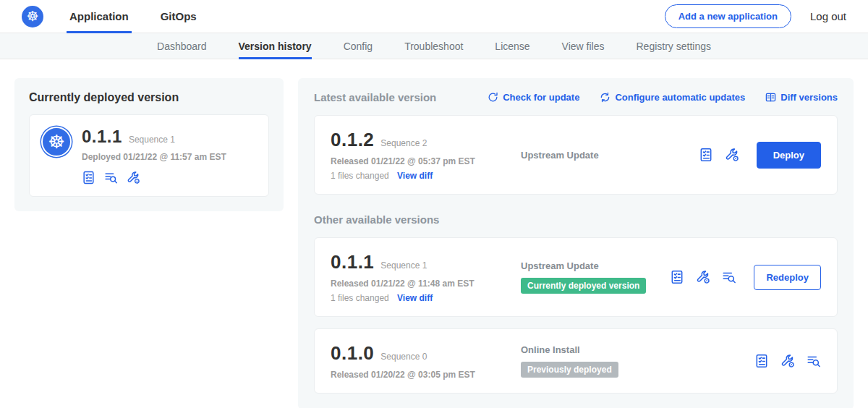 Image resolution: width=868 pixels, height=408 pixels. I want to click on deployed-version-row: 0.1.1 Sequence 1, so click(154, 137).